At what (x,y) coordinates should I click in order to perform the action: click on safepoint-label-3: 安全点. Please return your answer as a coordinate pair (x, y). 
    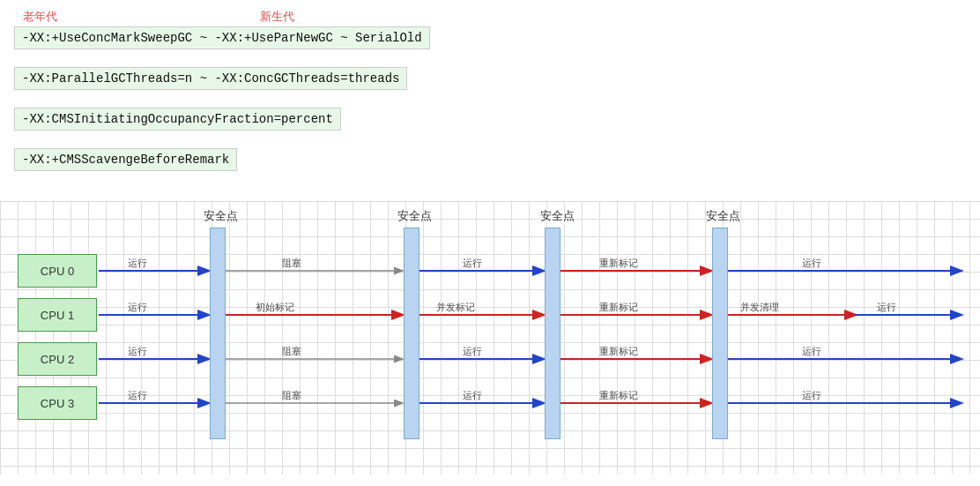
    Looking at the image, I should click on (557, 216).